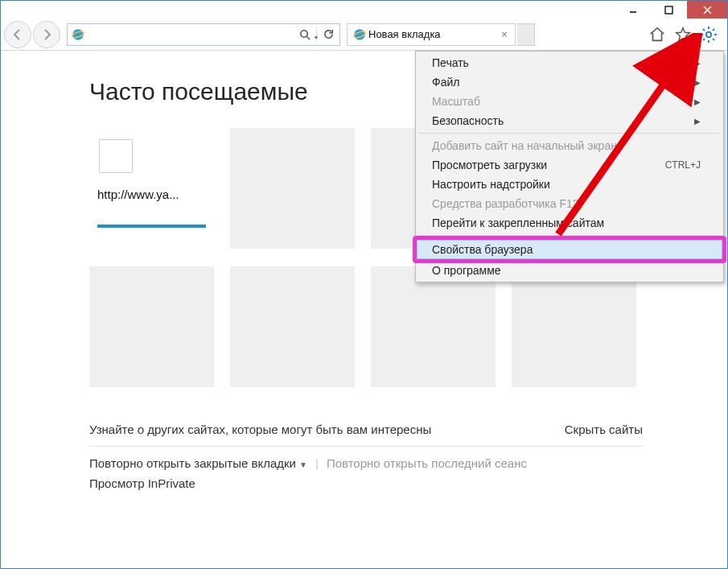 The image size is (728, 569). What do you see at coordinates (204, 35) in the screenshot?
I see `address-bar` at bounding box center [204, 35].